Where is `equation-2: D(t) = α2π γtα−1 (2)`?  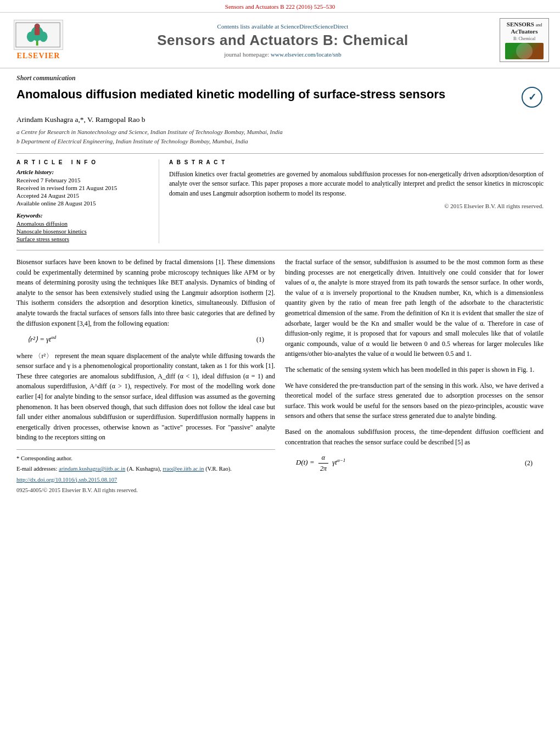
equation-2: D(t) = α2π γtα−1 (2) is located at coordinates (414, 463).